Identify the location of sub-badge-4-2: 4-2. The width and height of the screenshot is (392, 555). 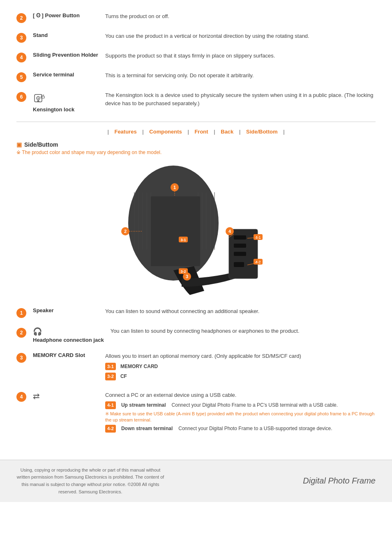
(111, 429).